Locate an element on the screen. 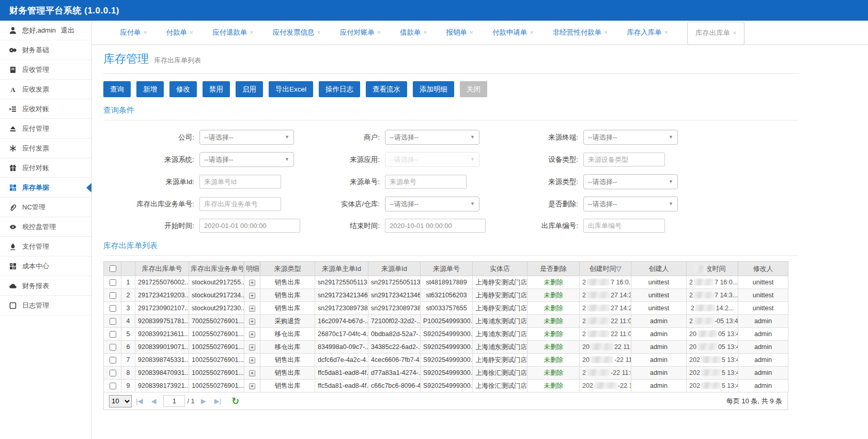  business-no-input is located at coordinates (240, 204).